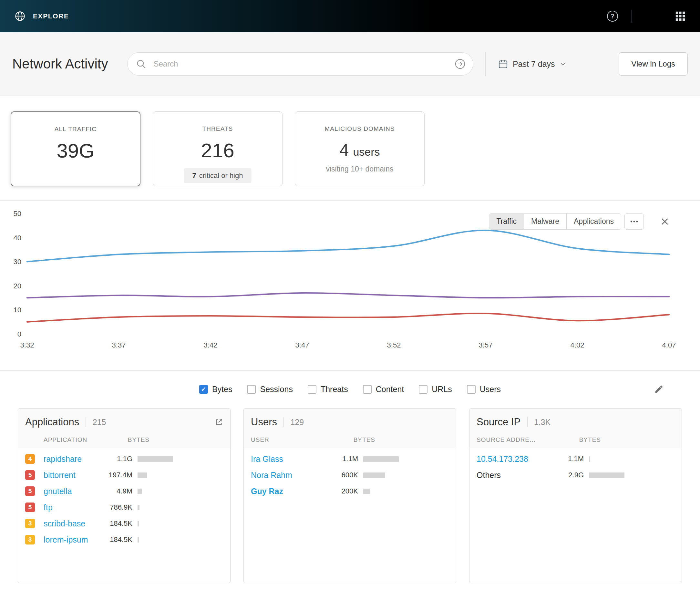  What do you see at coordinates (360, 129) in the screenshot?
I see `card-label: MALICIOUS DOMAINS` at bounding box center [360, 129].